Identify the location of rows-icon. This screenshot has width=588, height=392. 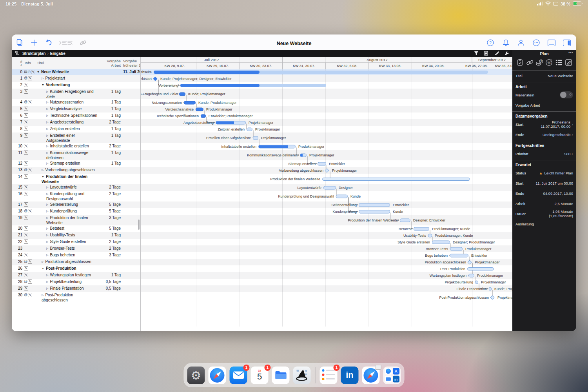
(559, 64).